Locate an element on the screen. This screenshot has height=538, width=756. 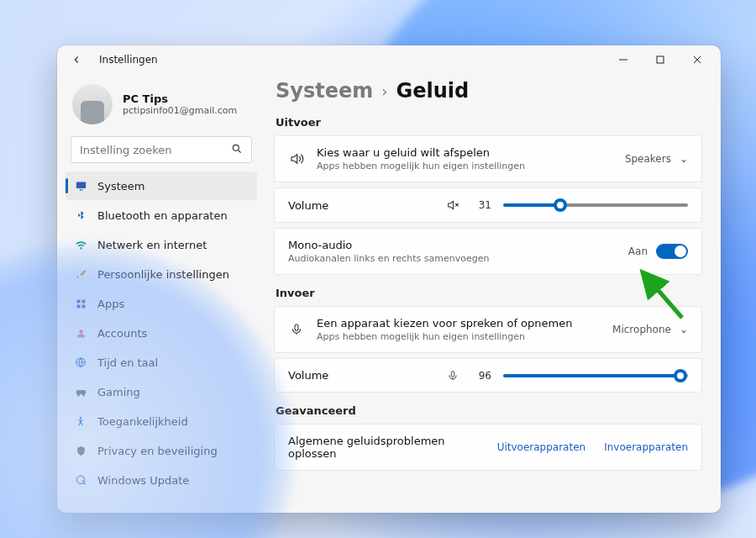
sidebar-item-label: Systeem is located at coordinates (121, 187).